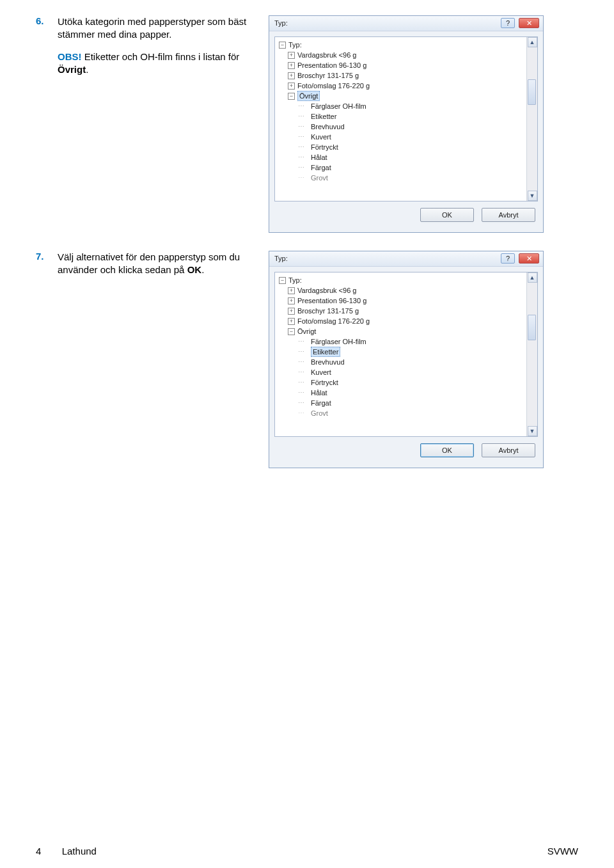  I want to click on footer-right: SVWW, so click(563, 851).